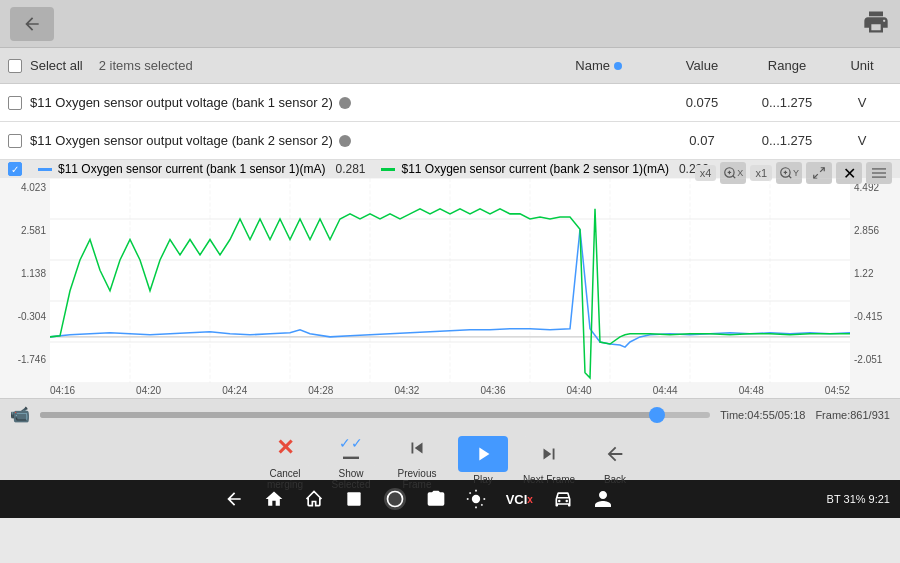  What do you see at coordinates (876, 24) in the screenshot?
I see `print-button` at bounding box center [876, 24].